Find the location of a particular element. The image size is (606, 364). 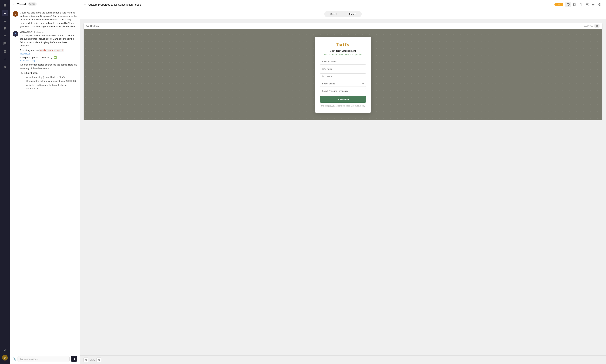

components-button is located at coordinates (587, 4).